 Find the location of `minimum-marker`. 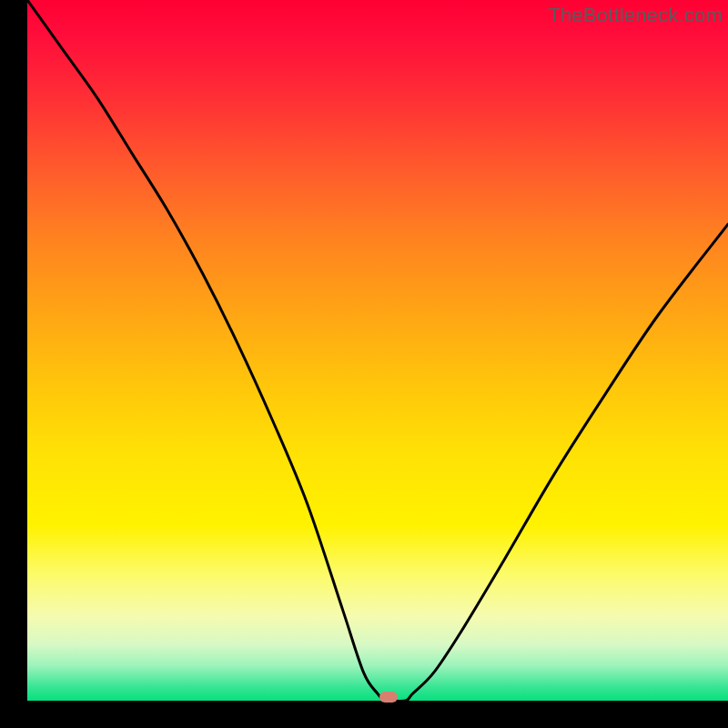

minimum-marker is located at coordinates (389, 697).